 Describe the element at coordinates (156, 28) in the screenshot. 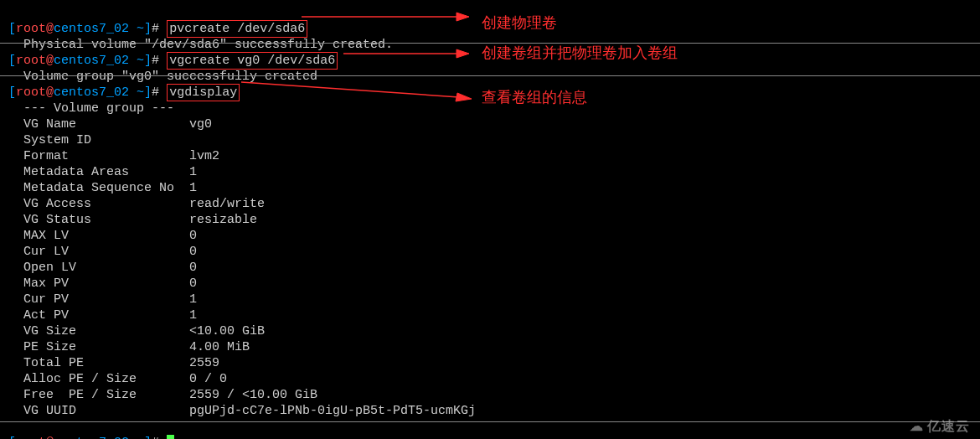

I see `prompt-mark: #` at that location.